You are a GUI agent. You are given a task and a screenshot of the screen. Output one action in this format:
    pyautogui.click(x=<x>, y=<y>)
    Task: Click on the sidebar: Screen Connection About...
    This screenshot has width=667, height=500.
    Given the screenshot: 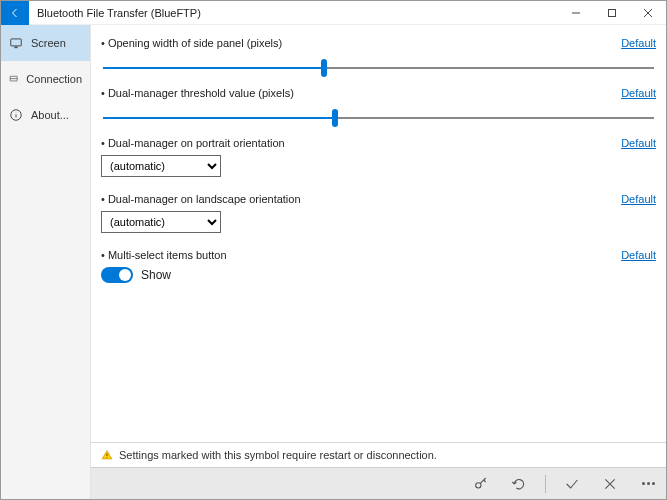 What is the action you would take?
    pyautogui.click(x=46, y=262)
    